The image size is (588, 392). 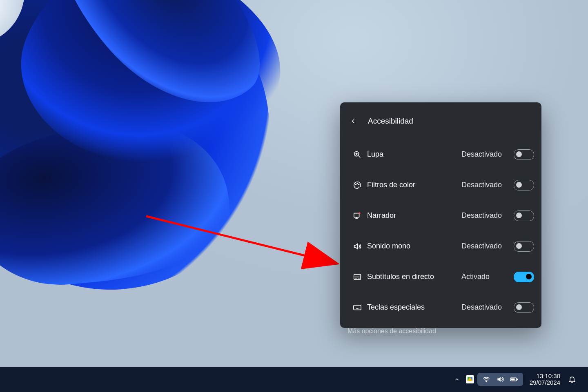 What do you see at coordinates (353, 121) in the screenshot?
I see `back-button` at bounding box center [353, 121].